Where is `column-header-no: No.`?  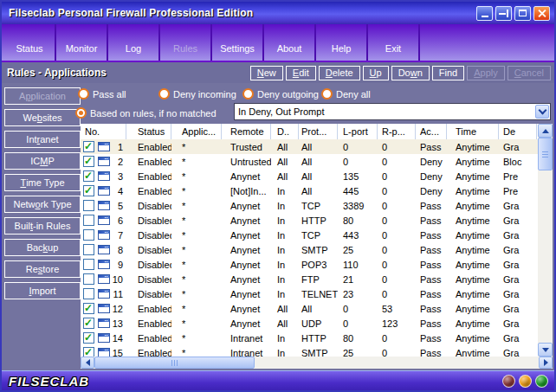 column-header-no: No. is located at coordinates (104, 132).